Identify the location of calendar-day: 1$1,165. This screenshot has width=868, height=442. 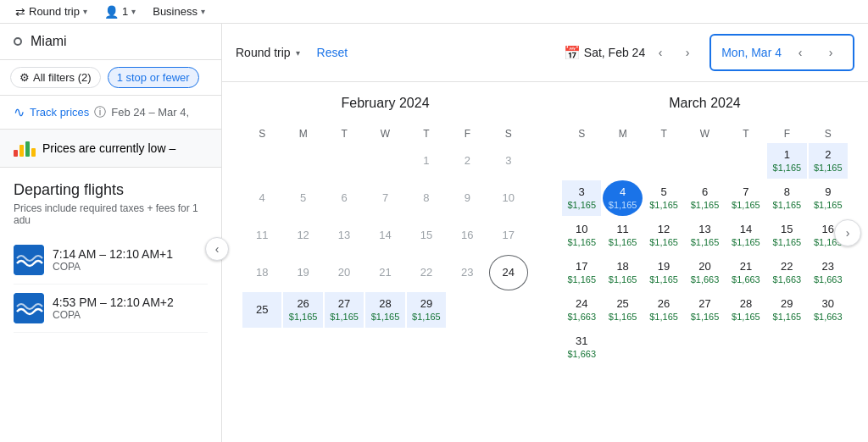
(787, 161).